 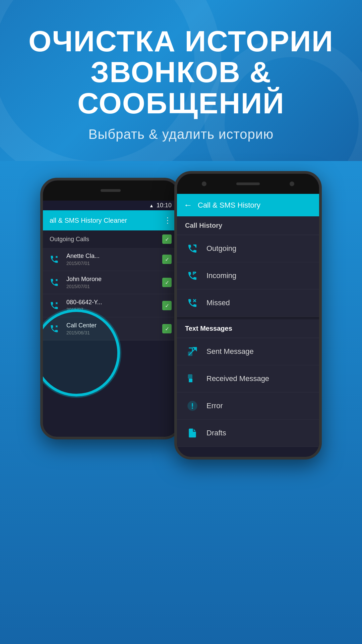 I want to click on list-item: John Morone 2015/07/01 ✓, so click(x=111, y=282).